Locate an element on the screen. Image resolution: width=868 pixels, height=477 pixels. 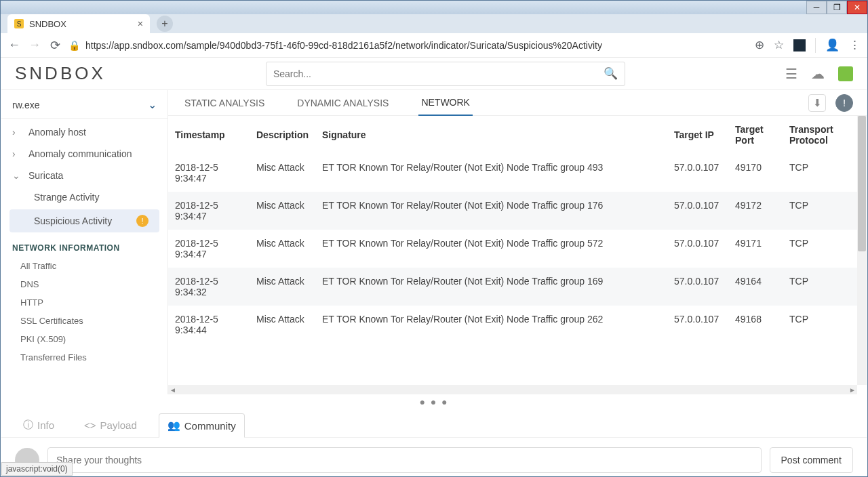
back-icon: ← is located at coordinates (14, 45).